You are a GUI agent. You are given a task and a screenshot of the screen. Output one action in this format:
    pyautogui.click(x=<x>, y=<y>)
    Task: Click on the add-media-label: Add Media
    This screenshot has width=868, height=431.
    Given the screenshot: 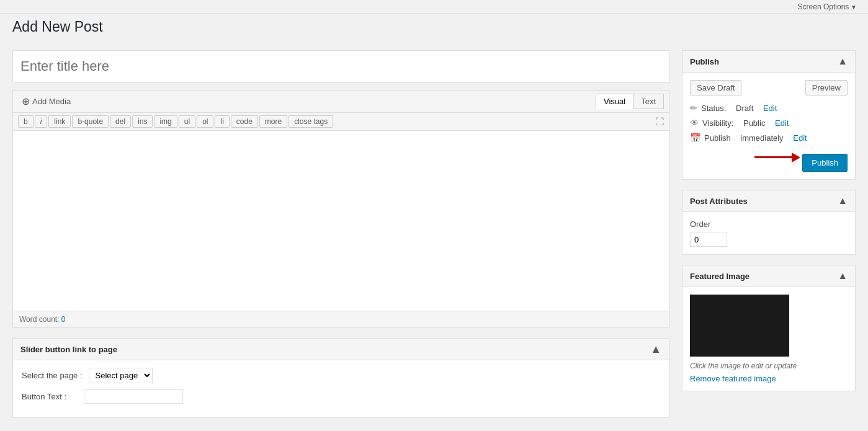 What is the action you would take?
    pyautogui.click(x=51, y=102)
    